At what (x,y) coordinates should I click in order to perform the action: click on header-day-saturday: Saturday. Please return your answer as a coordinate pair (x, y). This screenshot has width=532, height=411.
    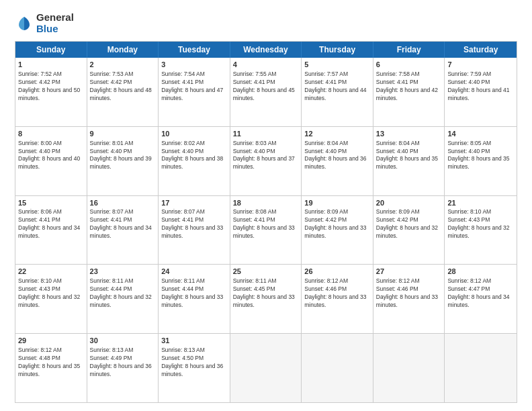
    Looking at the image, I should click on (481, 50).